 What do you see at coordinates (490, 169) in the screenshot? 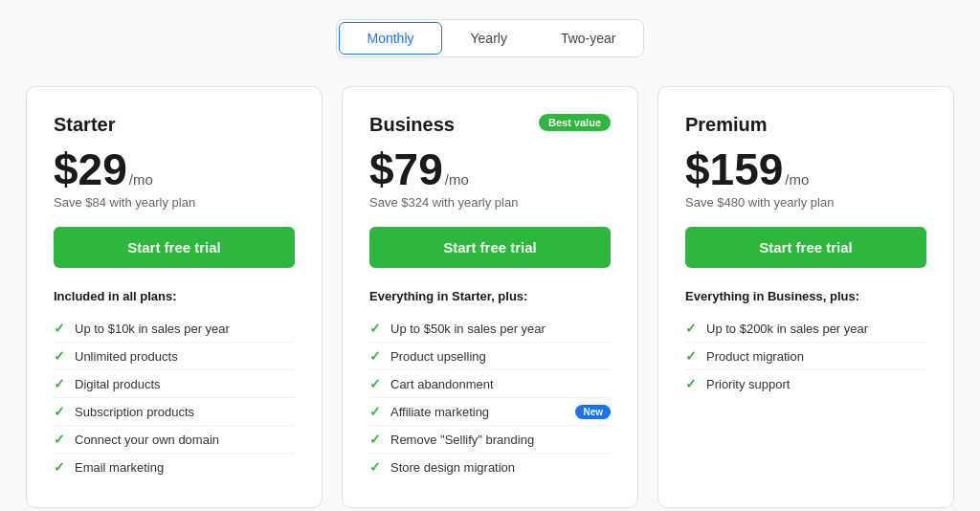
I see `price-row-business: $79 /mo` at bounding box center [490, 169].